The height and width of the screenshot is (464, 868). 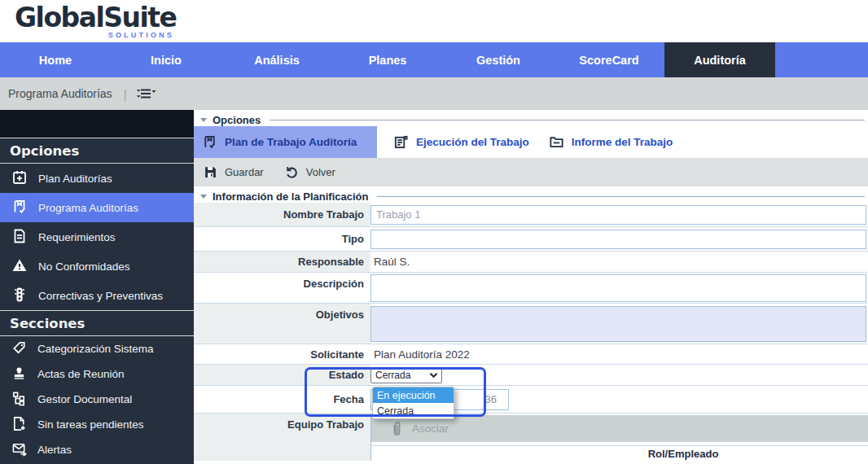 What do you see at coordinates (97, 449) in the screenshot?
I see `sidebar-item-alertas: Alertas` at bounding box center [97, 449].